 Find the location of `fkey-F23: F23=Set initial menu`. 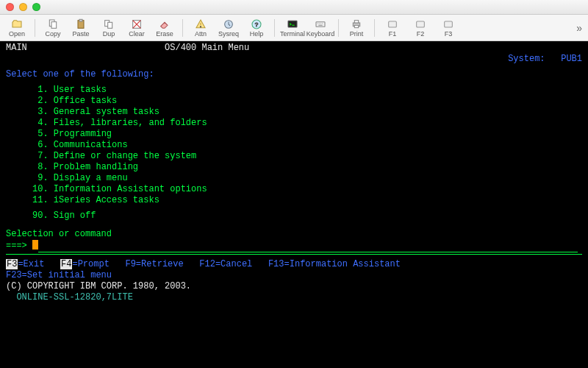

fkey-F23: F23=Set initial menu is located at coordinates (59, 275).